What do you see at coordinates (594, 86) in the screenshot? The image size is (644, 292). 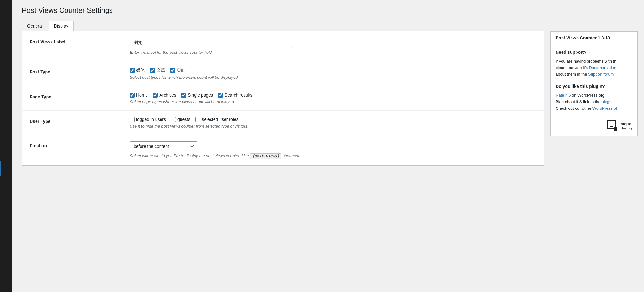 I see `like-heading: Do you like this plugin?` at bounding box center [594, 86].